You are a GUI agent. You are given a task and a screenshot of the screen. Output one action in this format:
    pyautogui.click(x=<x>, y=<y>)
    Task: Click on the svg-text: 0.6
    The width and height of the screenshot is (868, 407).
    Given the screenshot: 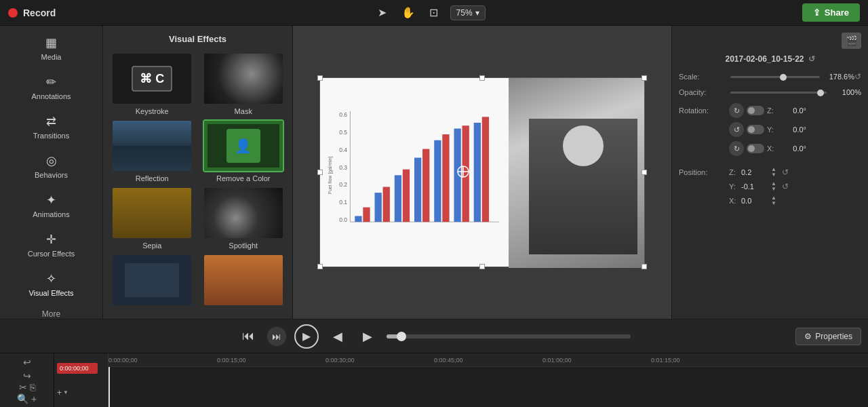 What is the action you would take?
    pyautogui.click(x=343, y=115)
    